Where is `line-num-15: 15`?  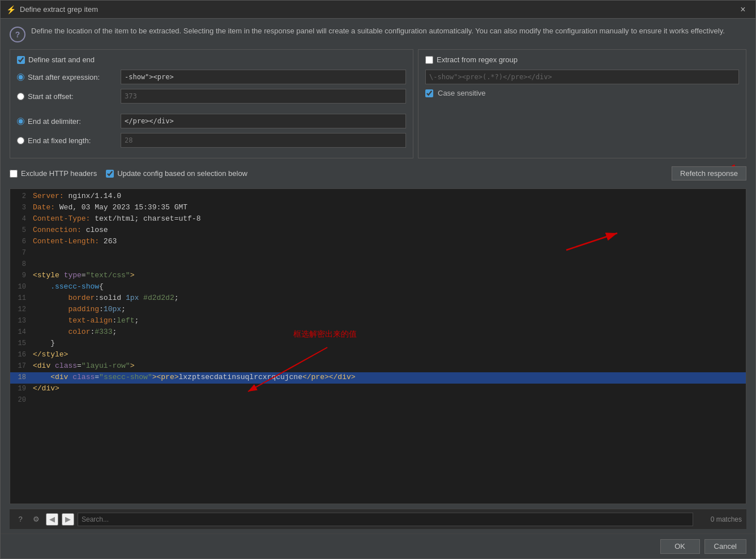 line-num-15: 15 is located at coordinates (22, 344).